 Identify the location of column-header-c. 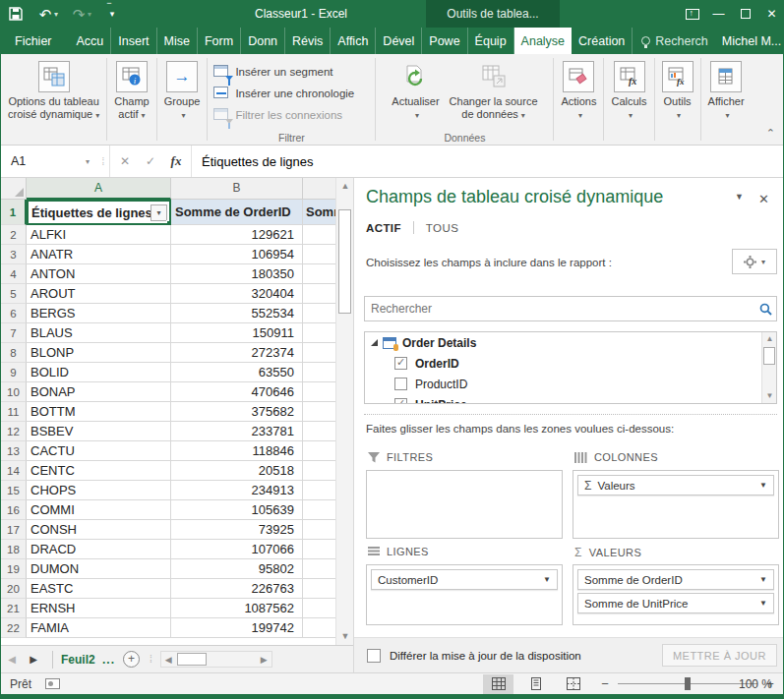
(319, 189).